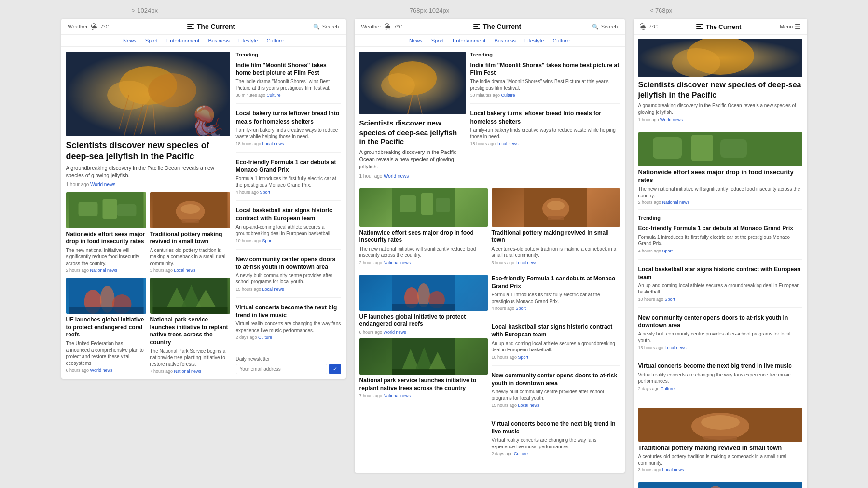 This screenshot has width=868, height=488. Describe the element at coordinates (106, 325) in the screenshot. I see `article-card-coral: UF launches global initiative to protect…` at that location.